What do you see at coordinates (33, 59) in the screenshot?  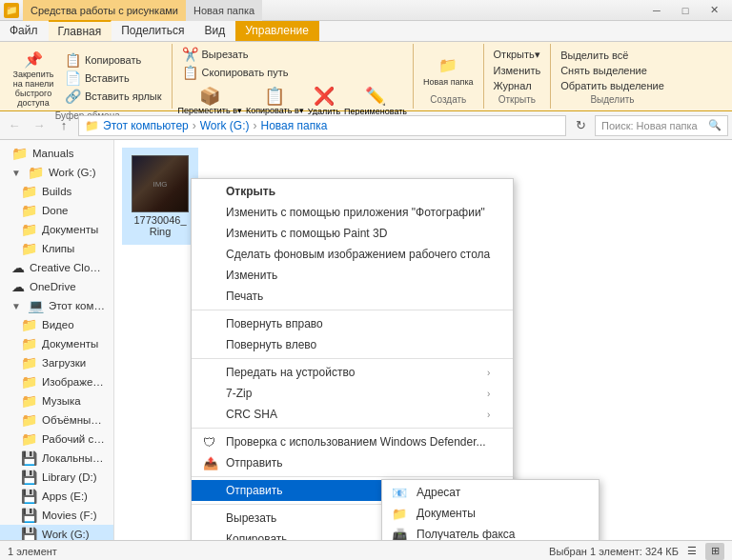 I see `pin-icon: 📌` at bounding box center [33, 59].